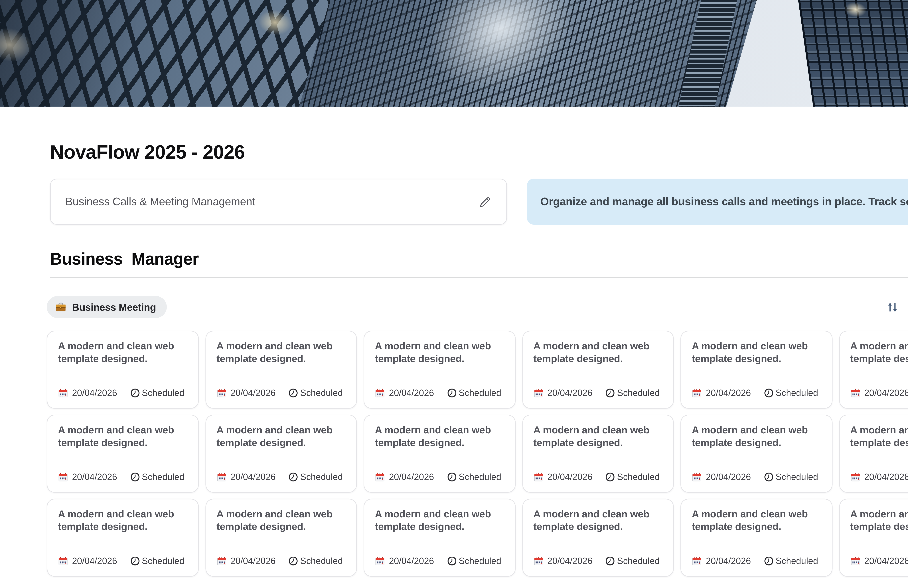 The image size is (908, 588). What do you see at coordinates (717, 201) in the screenshot?
I see `description-callout: Organize and manage all business calls a…` at bounding box center [717, 201].